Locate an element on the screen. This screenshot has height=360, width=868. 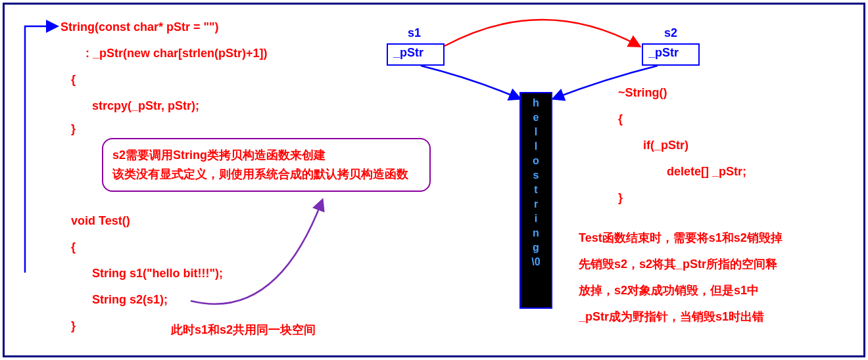
memory-block: h e l l o s t r i n g \0 is located at coordinates (536, 200).